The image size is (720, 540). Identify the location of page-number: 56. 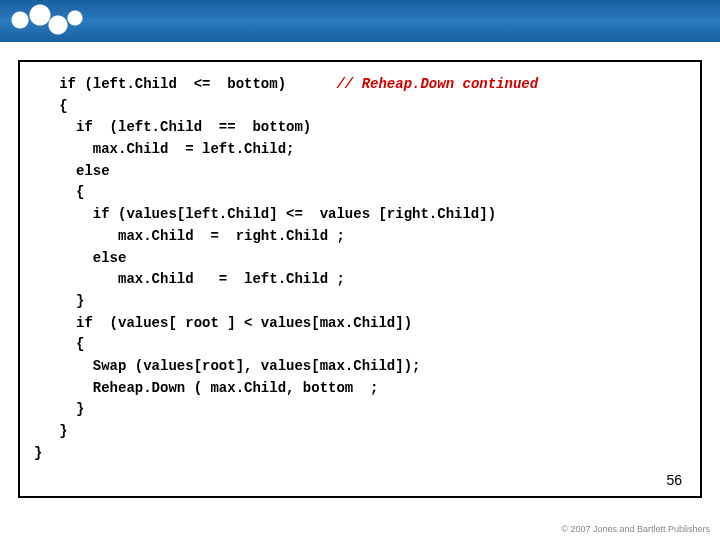
(674, 480).